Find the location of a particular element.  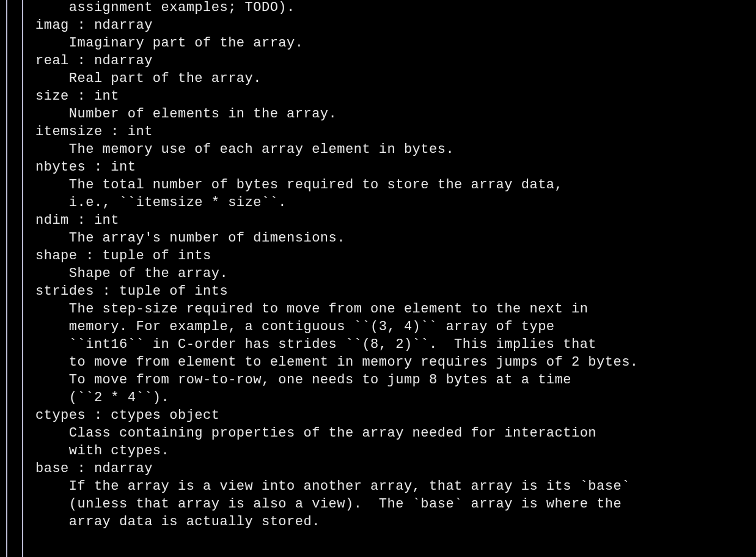

vertical-rule-outer is located at coordinates (7, 279).